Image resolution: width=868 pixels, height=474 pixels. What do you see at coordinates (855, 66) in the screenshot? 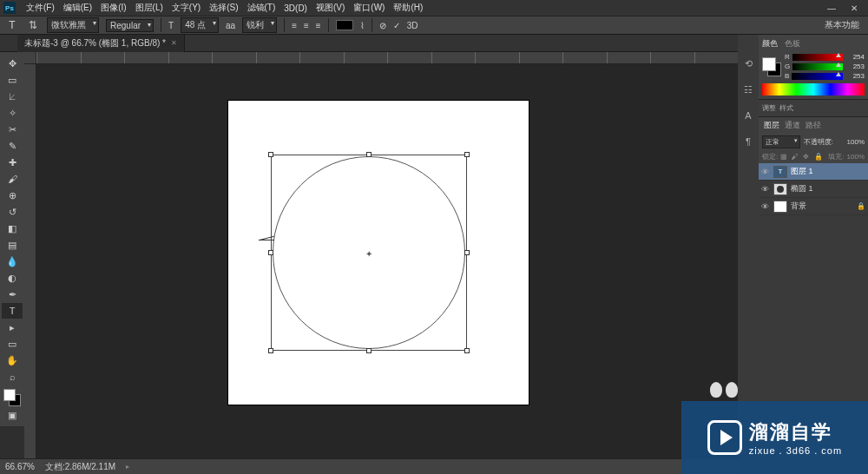
I see `g-value: 253` at bounding box center [855, 66].